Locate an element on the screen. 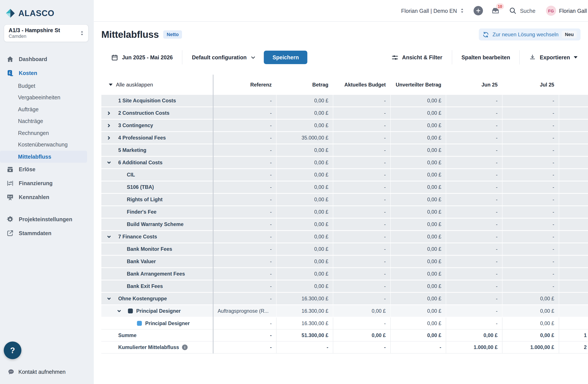  export-button: Exportieren is located at coordinates (553, 57).